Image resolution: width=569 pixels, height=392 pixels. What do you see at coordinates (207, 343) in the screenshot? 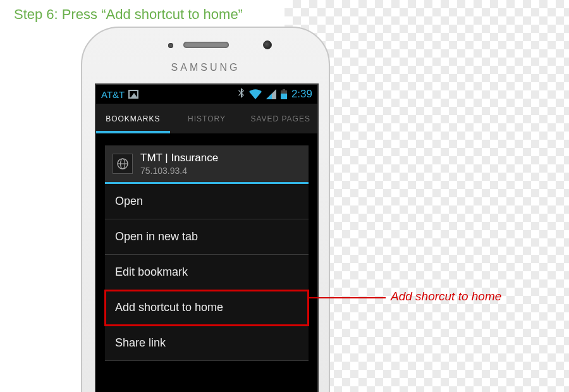
I see `menu-share-link: Share link` at bounding box center [207, 343].